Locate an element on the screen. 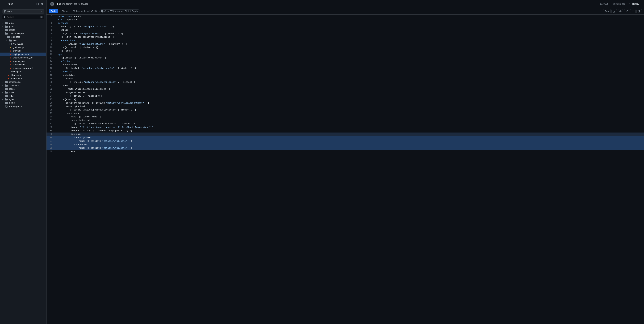  tree-item-theme: › theme is located at coordinates (23, 103).